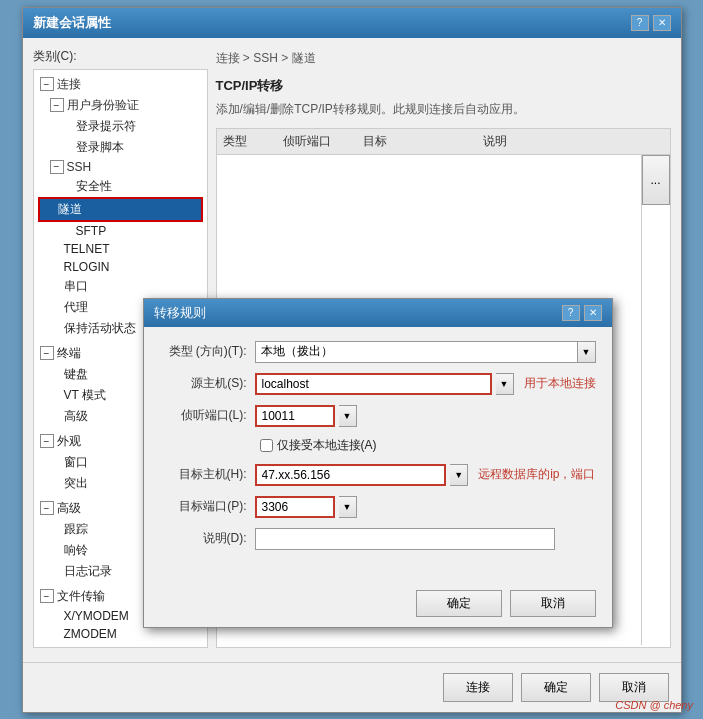 This screenshot has height=719, width=703. I want to click on target-host-dropdown-btn: ▼, so click(459, 475).